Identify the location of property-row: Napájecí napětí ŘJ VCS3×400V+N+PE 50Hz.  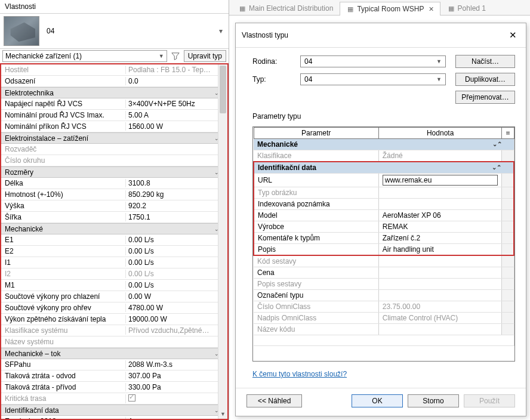
(115, 104).